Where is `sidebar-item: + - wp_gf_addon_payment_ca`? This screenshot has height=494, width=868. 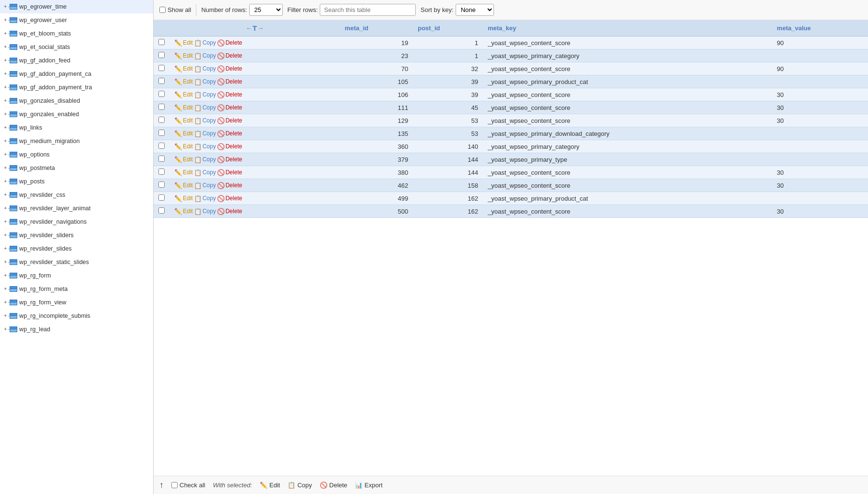
sidebar-item: + - wp_gf_addon_payment_ca is located at coordinates (77, 74).